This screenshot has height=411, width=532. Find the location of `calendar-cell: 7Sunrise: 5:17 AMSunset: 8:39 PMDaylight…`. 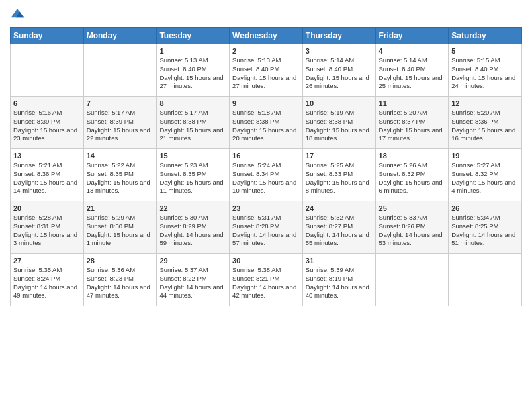

calendar-cell: 7Sunrise: 5:17 AMSunset: 8:39 PMDaylight… is located at coordinates (120, 123).